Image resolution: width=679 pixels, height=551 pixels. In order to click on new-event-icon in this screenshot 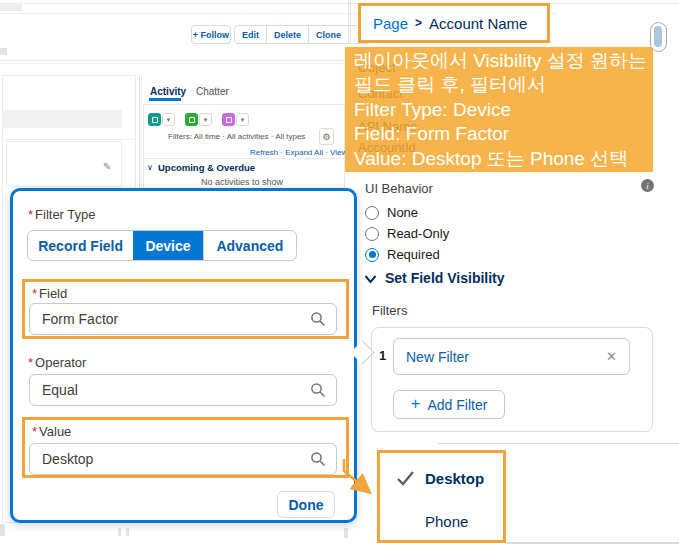, I will do `click(228, 120)`.